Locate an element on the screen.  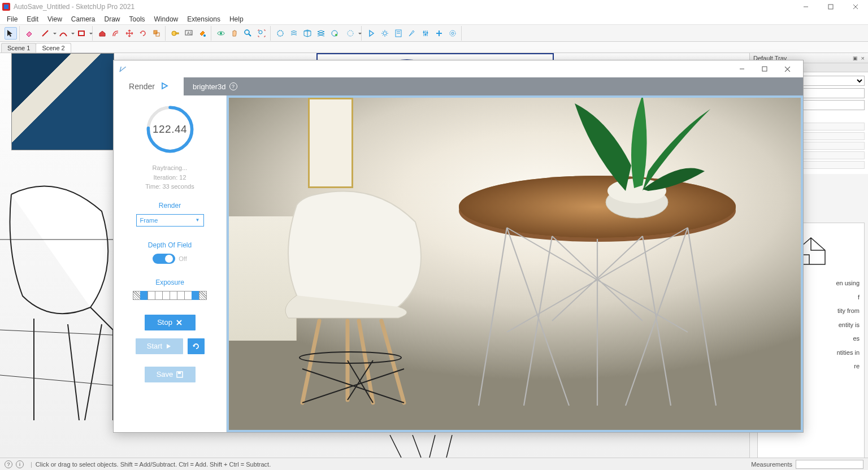
vray-cloud-icon is located at coordinates (453, 33).